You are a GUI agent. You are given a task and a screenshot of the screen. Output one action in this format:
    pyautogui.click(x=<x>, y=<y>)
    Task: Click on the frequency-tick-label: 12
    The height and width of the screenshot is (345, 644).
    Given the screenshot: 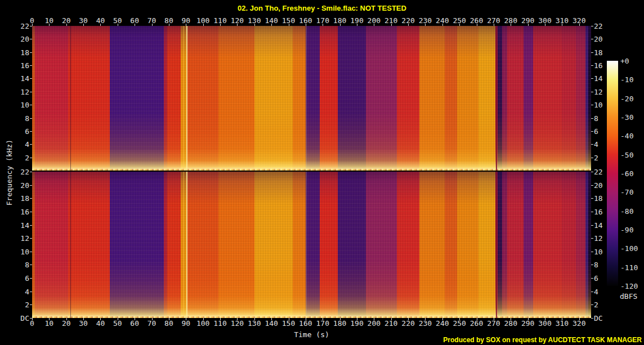 What is the action you would take?
    pyautogui.click(x=15, y=239)
    